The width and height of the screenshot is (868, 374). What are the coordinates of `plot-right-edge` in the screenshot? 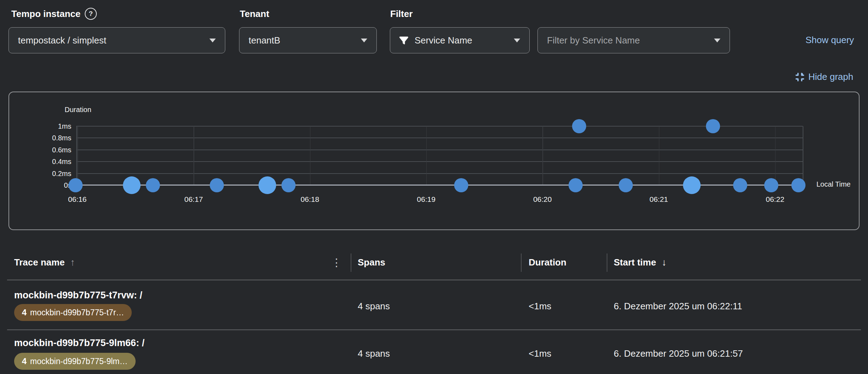 It's located at (803, 156).